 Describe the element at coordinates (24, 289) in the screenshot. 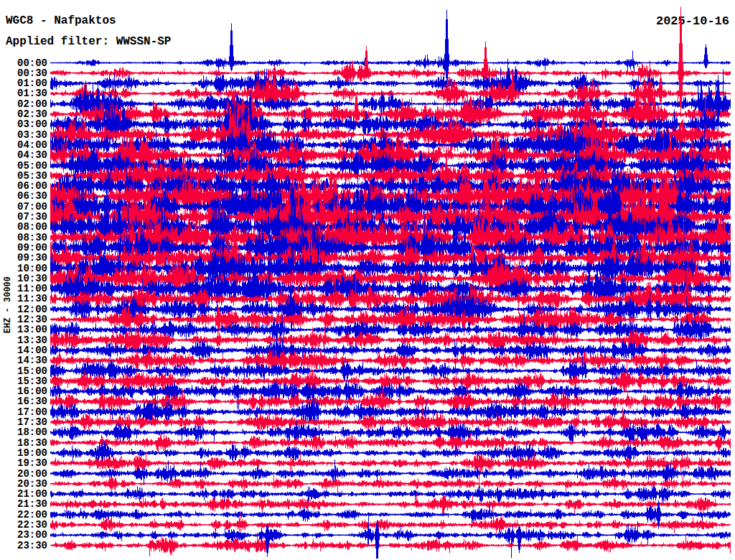

I see `time-label-1100: 11:00` at that location.